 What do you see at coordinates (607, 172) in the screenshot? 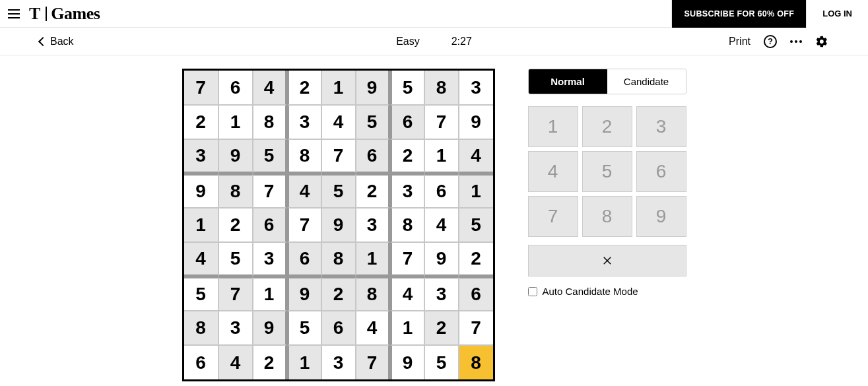
I see `keypad-5: 5` at bounding box center [607, 172].